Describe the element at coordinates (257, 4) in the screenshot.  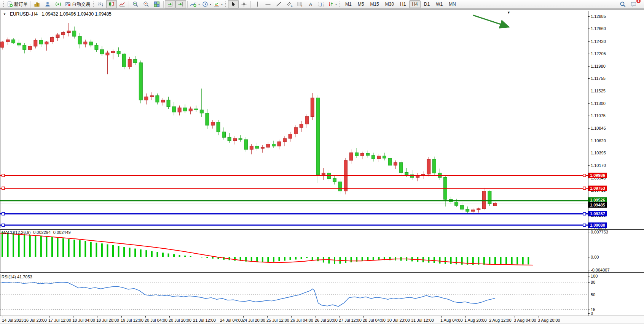
I see `vertical-line-icon` at that location.